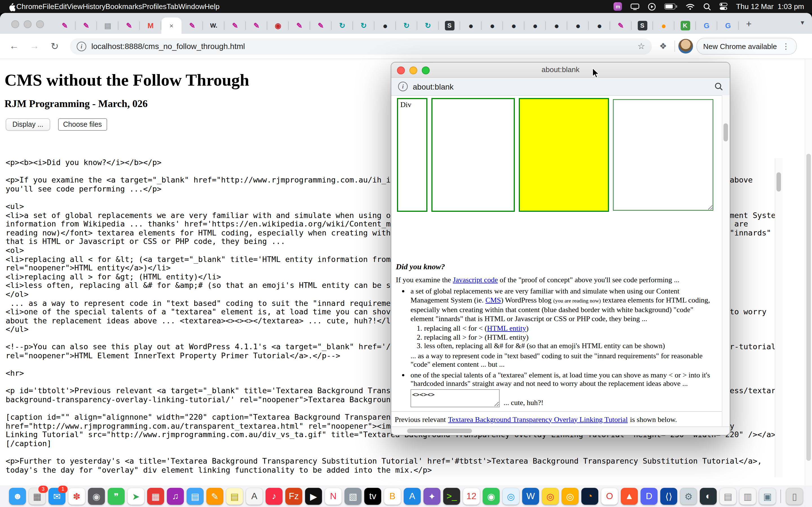 The width and height of the screenshot is (812, 507). What do you see at coordinates (175, 496) in the screenshot?
I see `dock-app-icon: ♫` at bounding box center [175, 496].